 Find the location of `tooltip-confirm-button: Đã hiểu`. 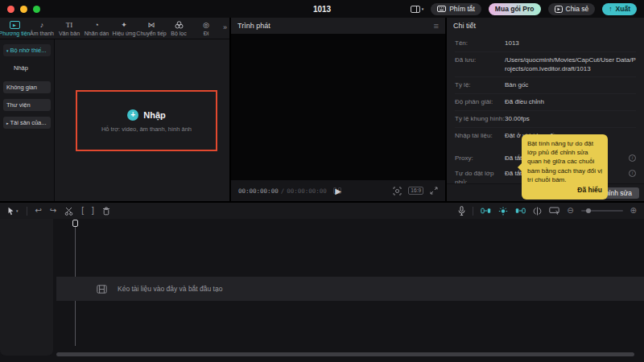

tooltip-confirm-button: Đã hiểu is located at coordinates (565, 191).